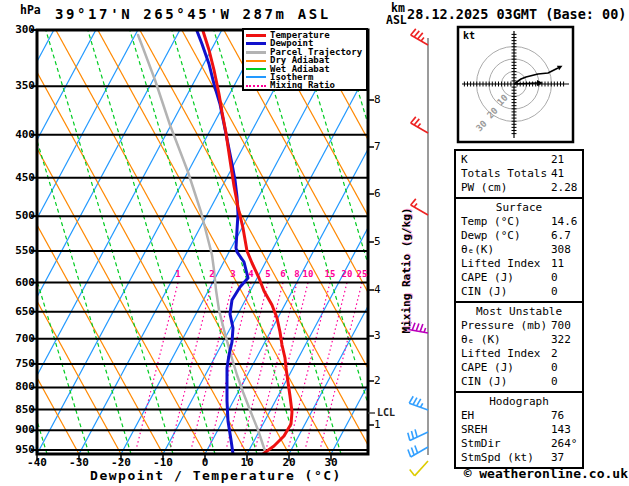  Describe the element at coordinates (331, 462) in the screenshot. I see `temp-tick-label: 30` at that location.